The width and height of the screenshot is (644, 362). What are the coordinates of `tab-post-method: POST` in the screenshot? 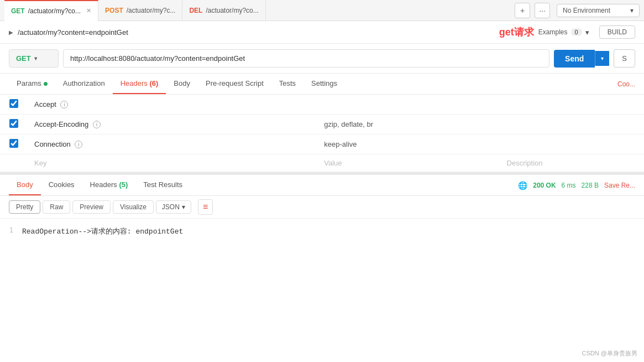 It's located at (114, 11).